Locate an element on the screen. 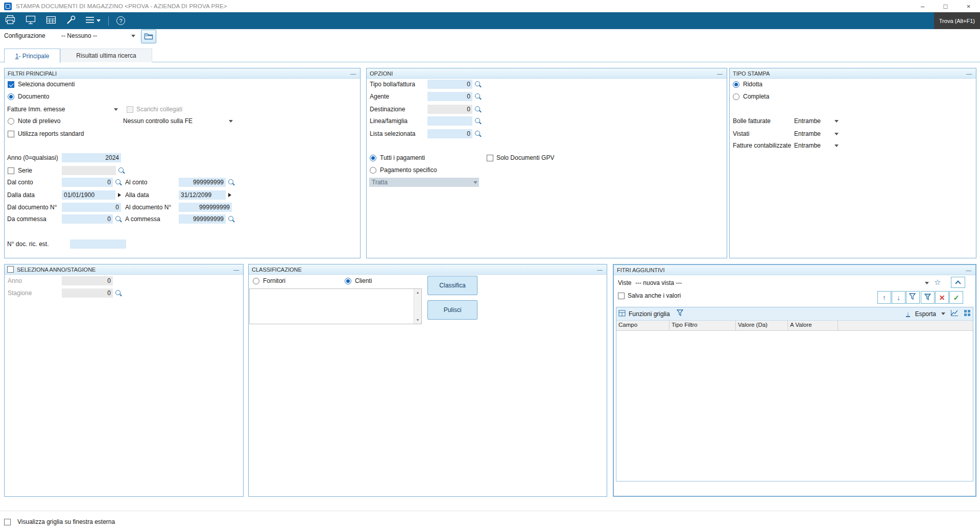 The width and height of the screenshot is (980, 530). utilizza-reports-checkbox is located at coordinates (11, 134).